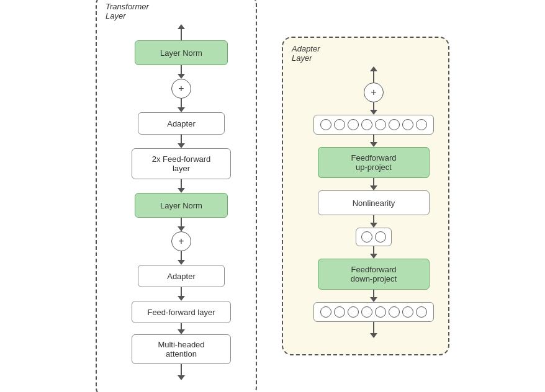 Image resolution: width=545 pixels, height=392 pixels. I want to click on bot-circles-row, so click(374, 312).